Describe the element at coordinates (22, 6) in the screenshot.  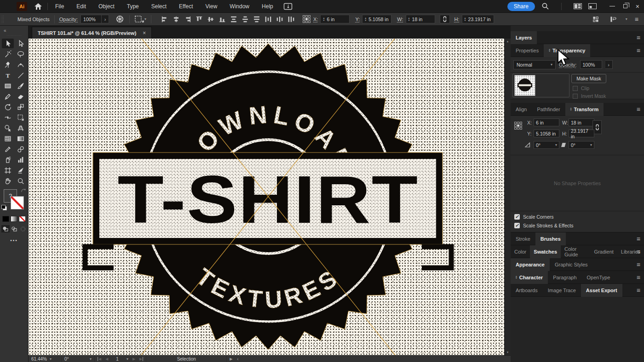
I see `illustrator-logo: Ai` at that location.